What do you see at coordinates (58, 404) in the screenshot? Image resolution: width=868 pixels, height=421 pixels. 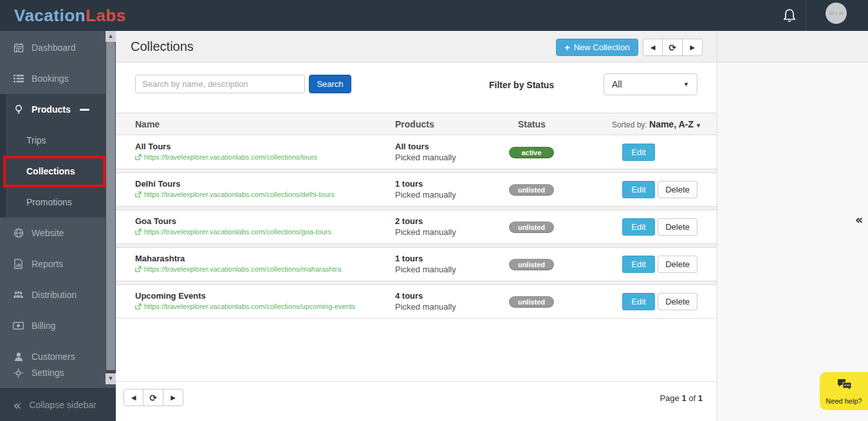 I see `collapse-sidebar-button: « Collapse sidebar` at bounding box center [58, 404].